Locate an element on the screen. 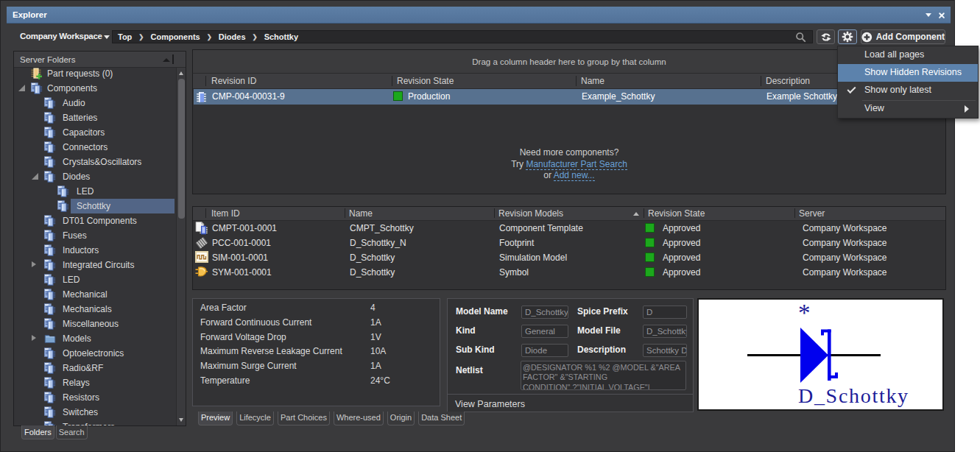  menu-item-load-all-pages: Load all pages is located at coordinates (908, 55).